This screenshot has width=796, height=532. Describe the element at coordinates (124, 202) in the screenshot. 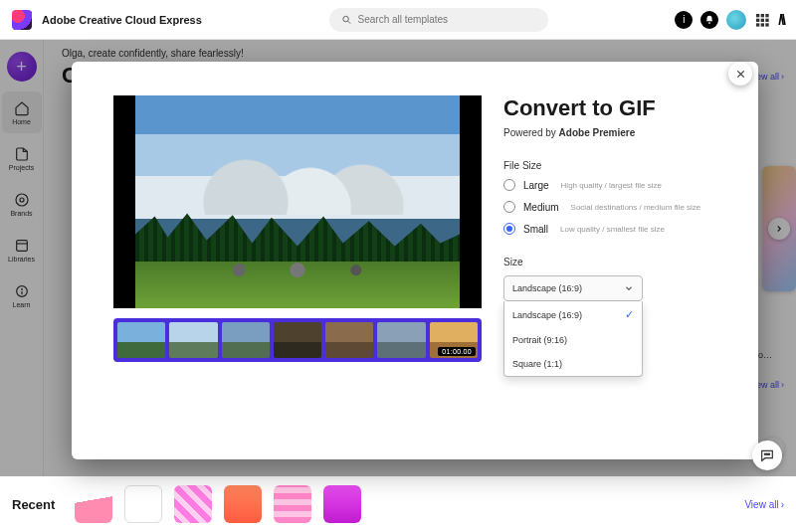

I see `letterbox-left` at that location.